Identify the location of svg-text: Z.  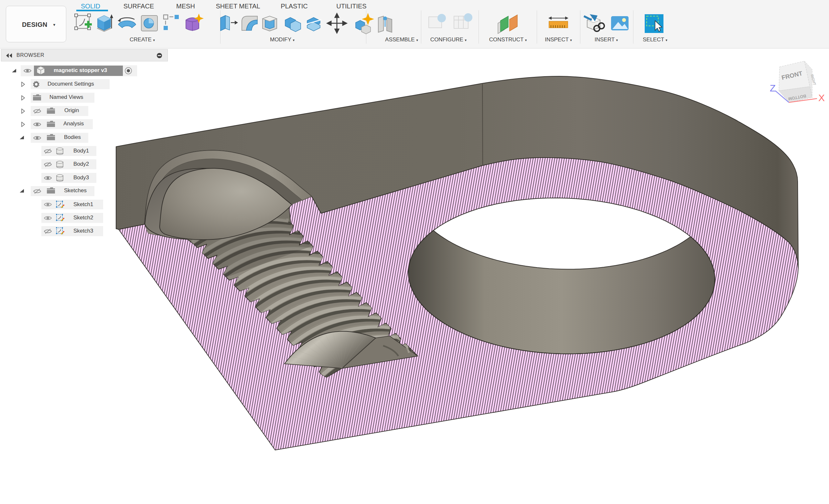
(772, 88).